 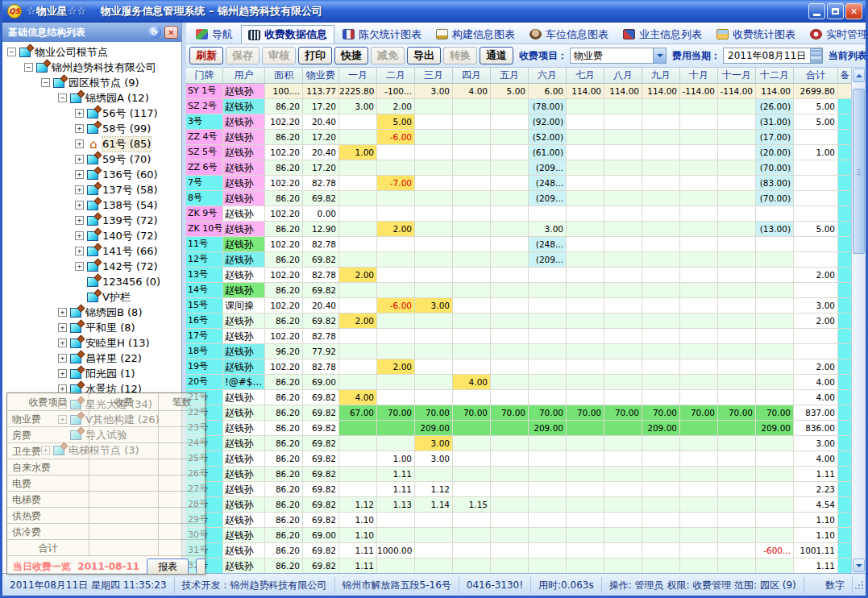 I want to click on table-row: SZ 5号赵钱孙102.2020.401.00(61.00)(20.00)1.0…, so click(x=519, y=153).